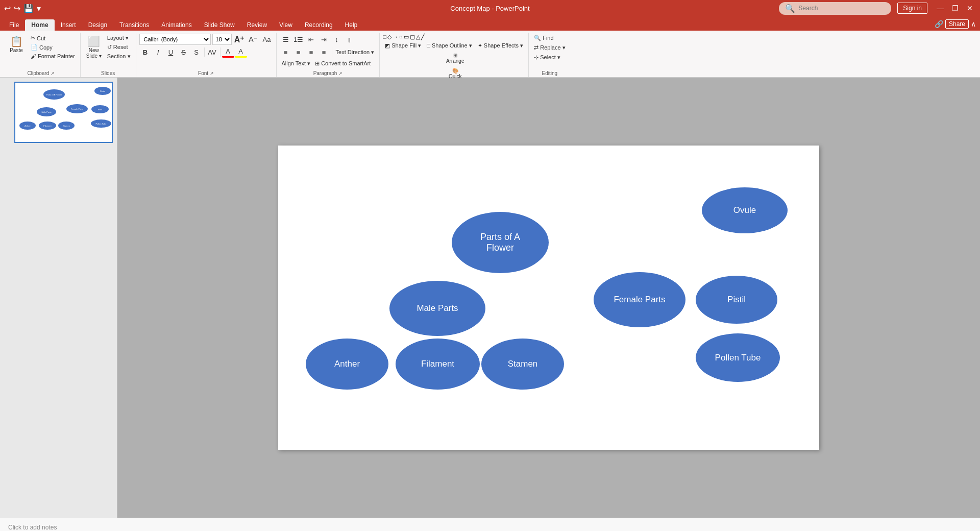  Describe the element at coordinates (389, 37) in the screenshot. I see `diamond-shape: ◇` at that location.